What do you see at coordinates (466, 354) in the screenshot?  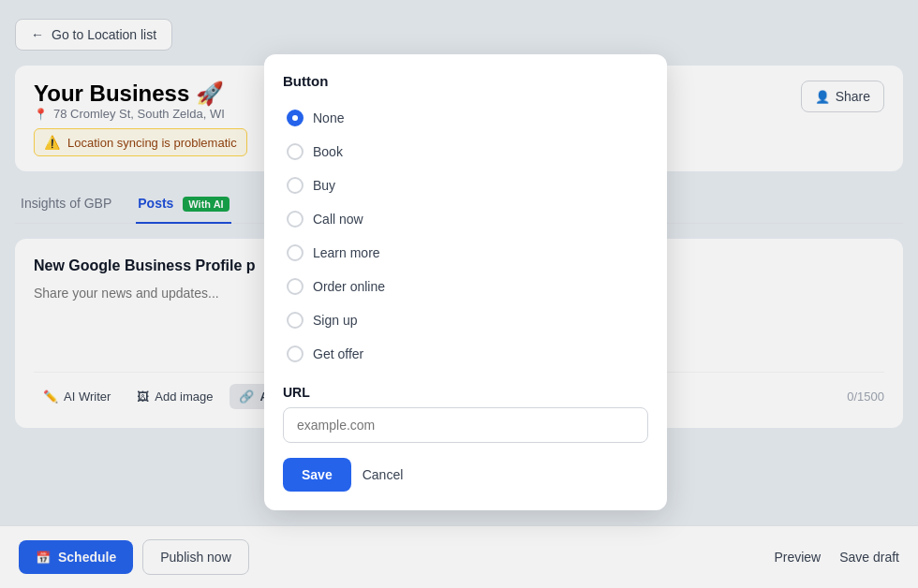 I see `option-get-offer: Get offer` at bounding box center [466, 354].